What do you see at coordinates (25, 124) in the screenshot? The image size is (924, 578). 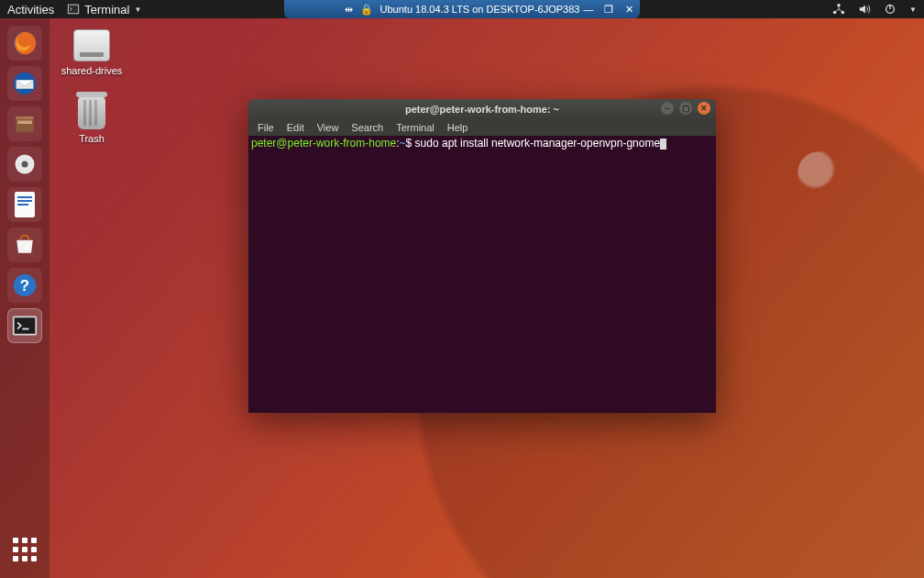 I see `dock-files` at bounding box center [25, 124].